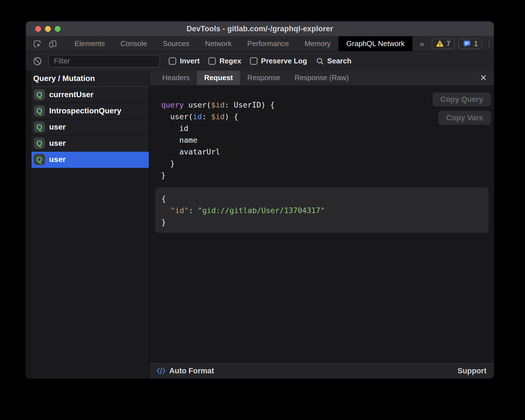  What do you see at coordinates (260, 44) in the screenshot?
I see `devtools-tab-bar: Elements Console Sources Network Perform…` at bounding box center [260, 44].